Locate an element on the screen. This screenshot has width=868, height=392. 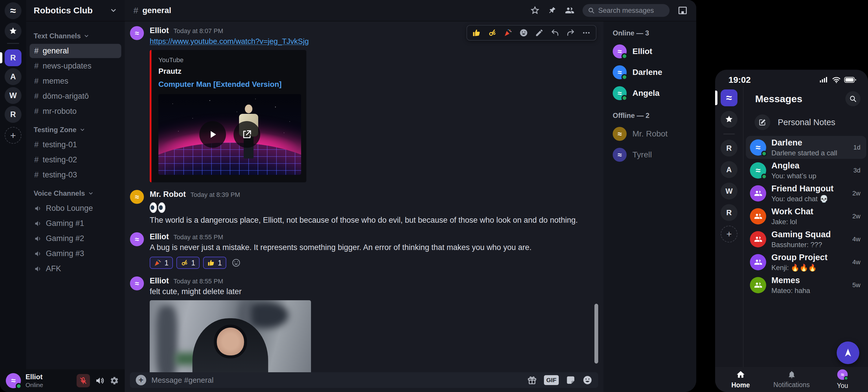
server-initial: A is located at coordinates (729, 170).